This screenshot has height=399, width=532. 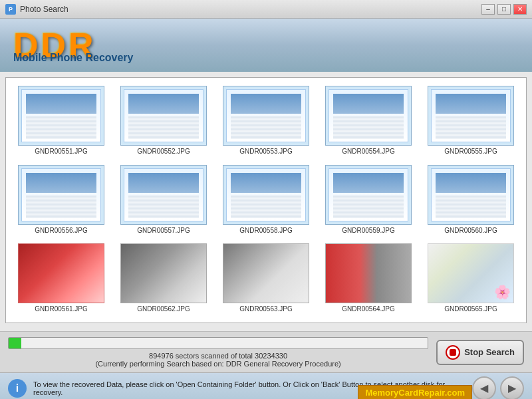 What do you see at coordinates (266, 121) in the screenshot?
I see `list-item: GNDR00553.JPG` at bounding box center [266, 121].